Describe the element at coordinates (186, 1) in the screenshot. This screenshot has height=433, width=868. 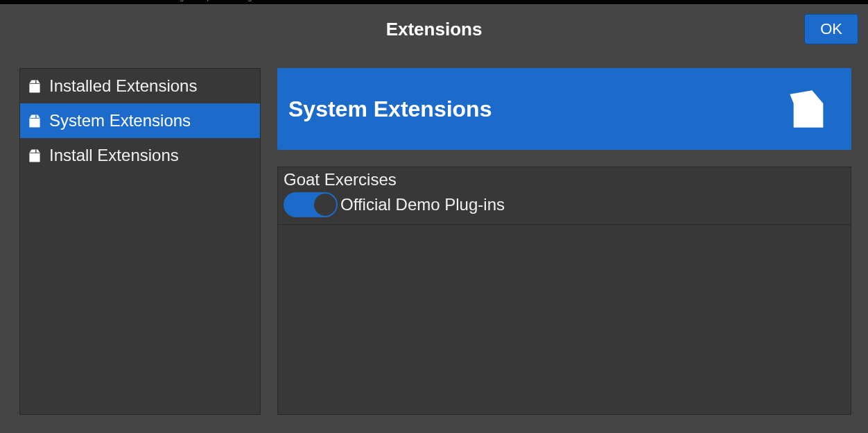
I see `background-app-title: GIMP - The GNU Image Manipulation Progra…` at that location.